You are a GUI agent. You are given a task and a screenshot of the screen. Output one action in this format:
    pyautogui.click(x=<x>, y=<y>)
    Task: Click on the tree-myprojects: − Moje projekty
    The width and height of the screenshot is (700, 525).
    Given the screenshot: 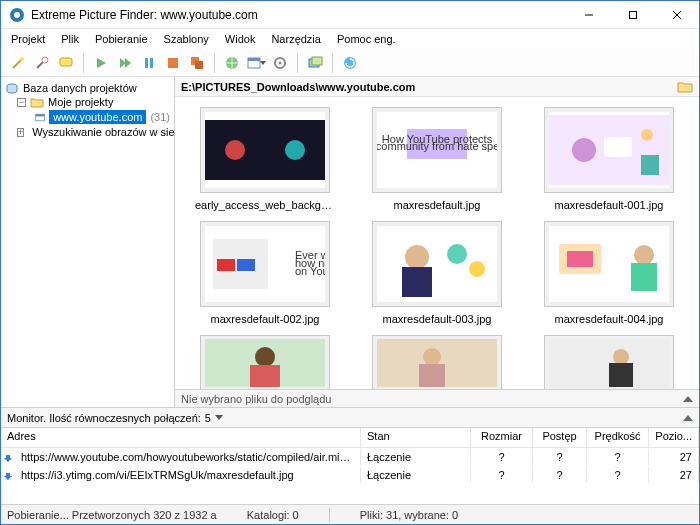 What is the action you would take?
    pyautogui.click(x=88, y=102)
    